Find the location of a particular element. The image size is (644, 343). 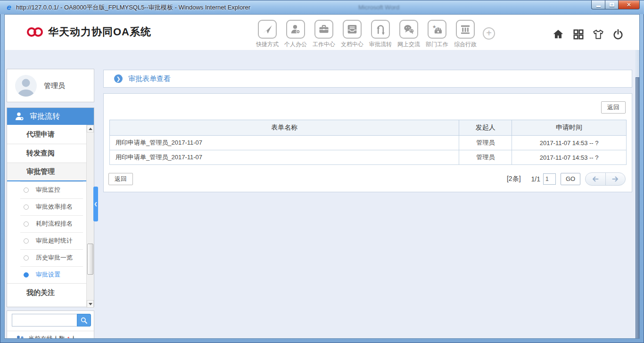

main-scrollbar is located at coordinates (637, 194).